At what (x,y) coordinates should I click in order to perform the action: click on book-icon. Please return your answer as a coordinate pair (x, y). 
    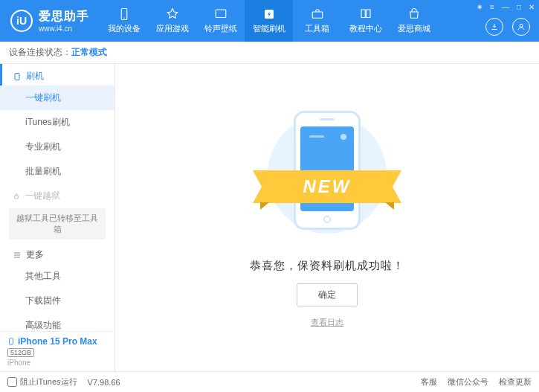
    Looking at the image, I should click on (366, 14).